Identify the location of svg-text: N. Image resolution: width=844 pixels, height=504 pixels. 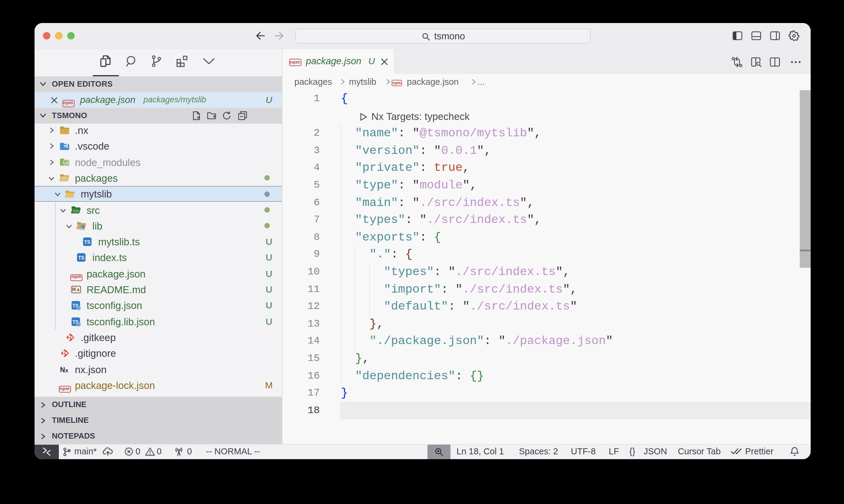
(63, 370).